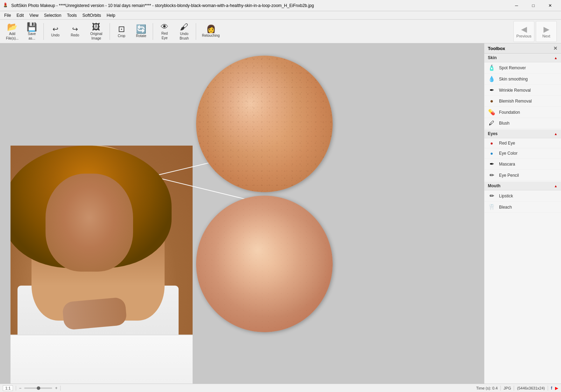 This screenshot has width=561, height=392. I want to click on menu-softorbits: SoftOrbits, so click(92, 15).